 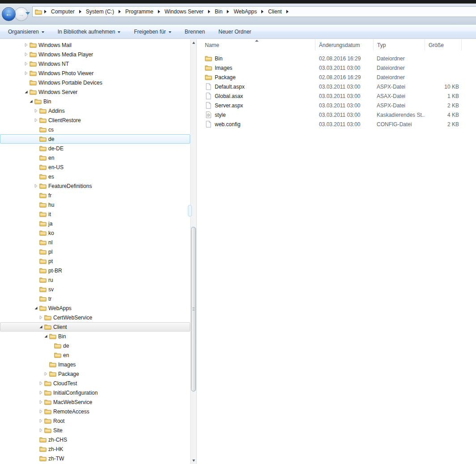 What do you see at coordinates (36, 176) in the screenshot?
I see `expander-placeholder` at bounding box center [36, 176].